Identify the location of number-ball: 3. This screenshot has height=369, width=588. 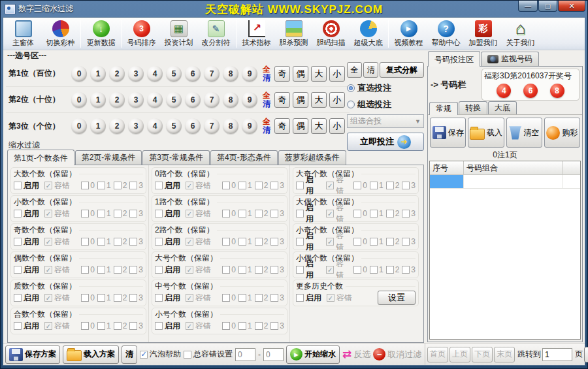
(136, 74).